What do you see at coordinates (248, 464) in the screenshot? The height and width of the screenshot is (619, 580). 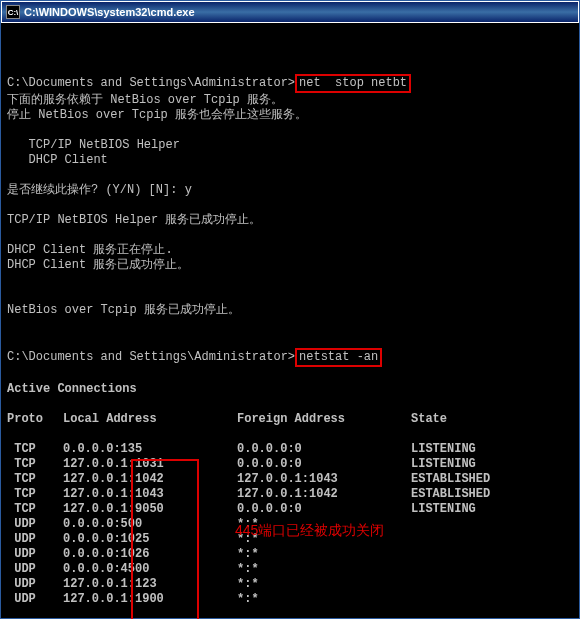 I see `table-row: TCP127.0.0.1:10310.0.0.0:0LISTENING` at bounding box center [248, 464].